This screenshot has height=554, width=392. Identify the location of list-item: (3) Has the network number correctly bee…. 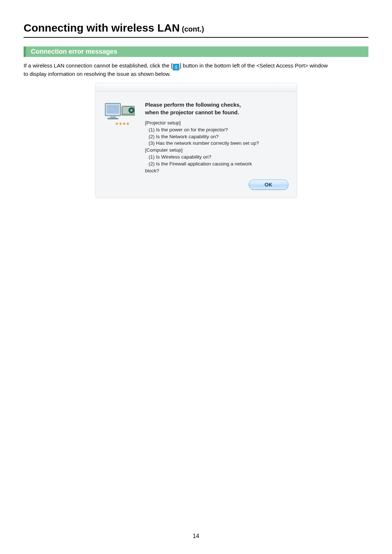
(217, 144).